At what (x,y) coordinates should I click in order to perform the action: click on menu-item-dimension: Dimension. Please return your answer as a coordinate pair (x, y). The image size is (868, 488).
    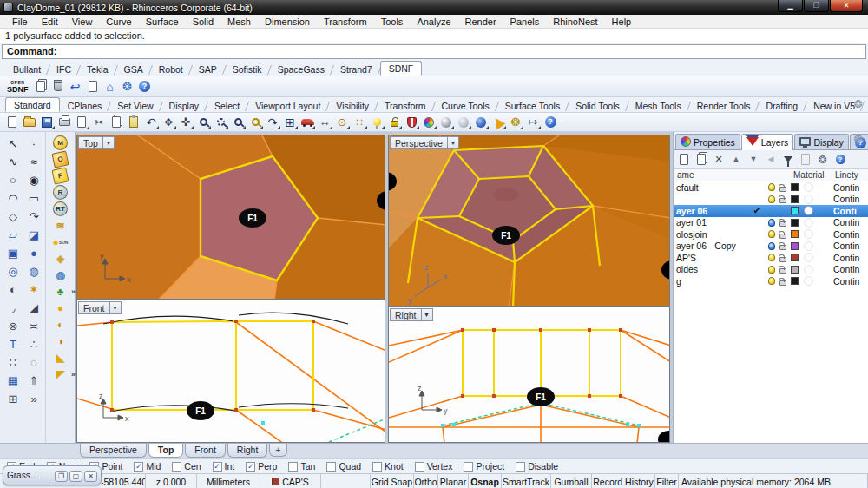
    Looking at the image, I should click on (287, 22).